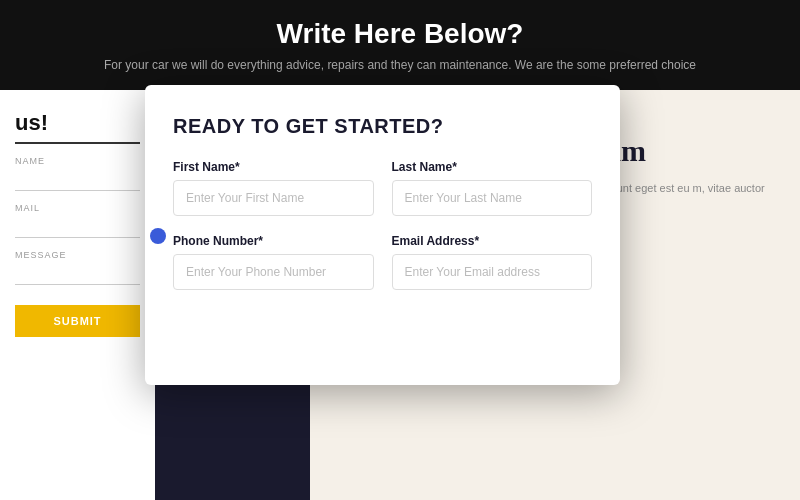 The width and height of the screenshot is (800, 500). Describe the element at coordinates (78, 161) in the screenshot. I see `name-label: NAME` at that location.